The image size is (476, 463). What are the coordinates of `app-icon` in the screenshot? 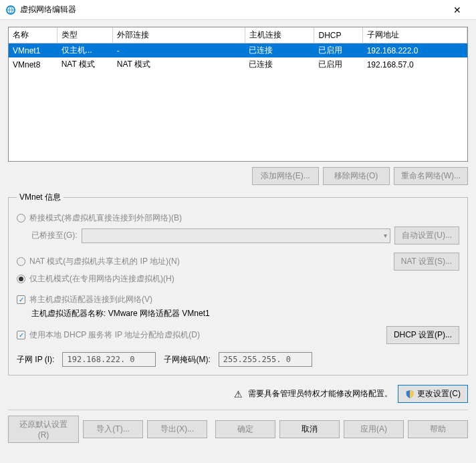 It's located at (11, 10).